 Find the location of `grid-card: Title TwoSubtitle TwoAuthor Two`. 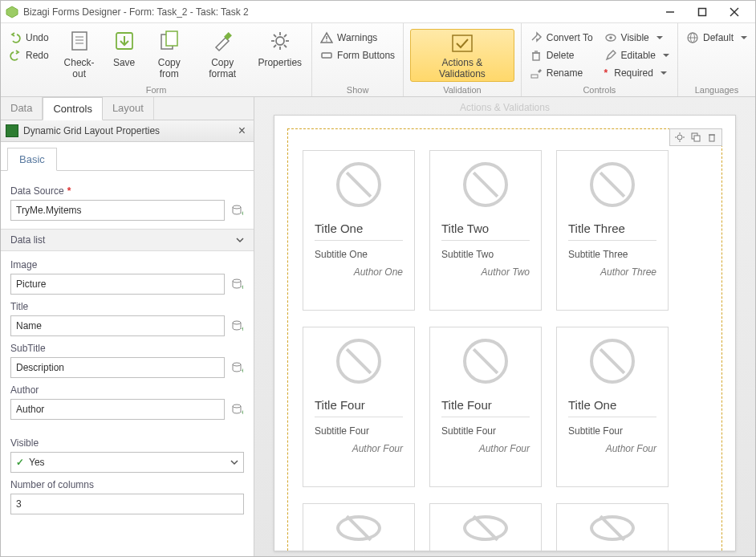

grid-card: Title TwoSubtitle TwoAuthor Two is located at coordinates (486, 230).